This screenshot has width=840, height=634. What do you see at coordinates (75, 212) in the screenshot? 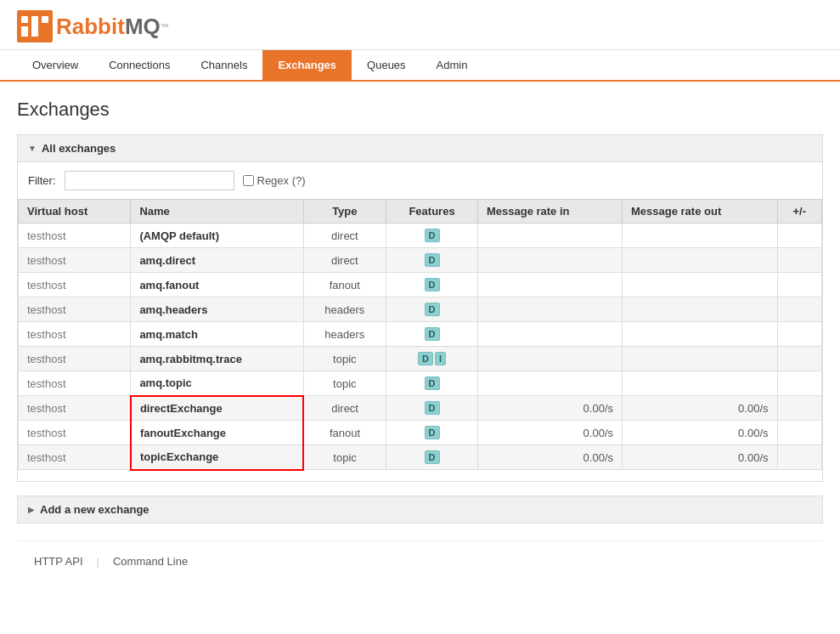
I see `col-vhost: Virtual host` at bounding box center [75, 212].